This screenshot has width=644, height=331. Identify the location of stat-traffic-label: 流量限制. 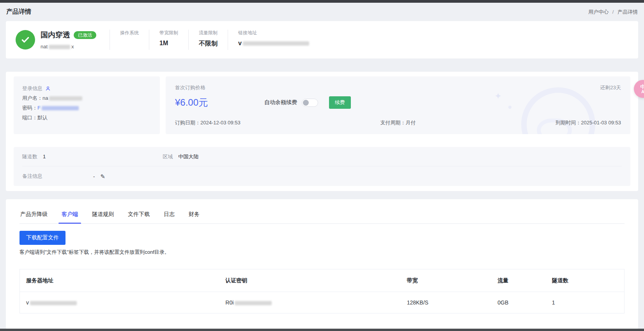
(208, 33).